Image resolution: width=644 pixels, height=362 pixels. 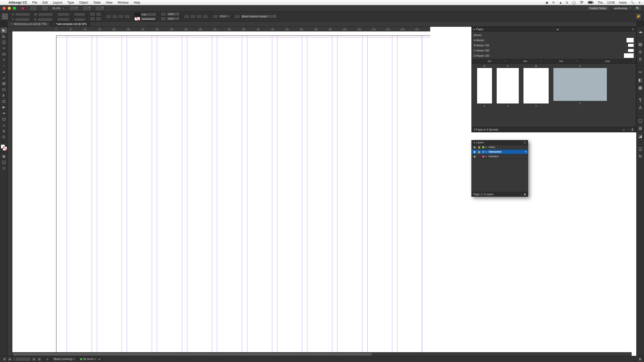 I want to click on minimize-window-button, so click(x=9, y=8).